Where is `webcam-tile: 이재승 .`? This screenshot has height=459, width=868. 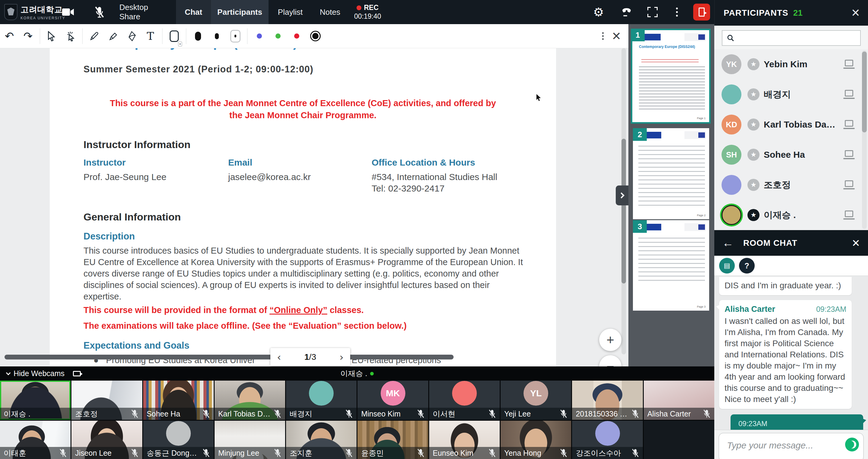
webcam-tile: 이재승 . is located at coordinates (35, 400).